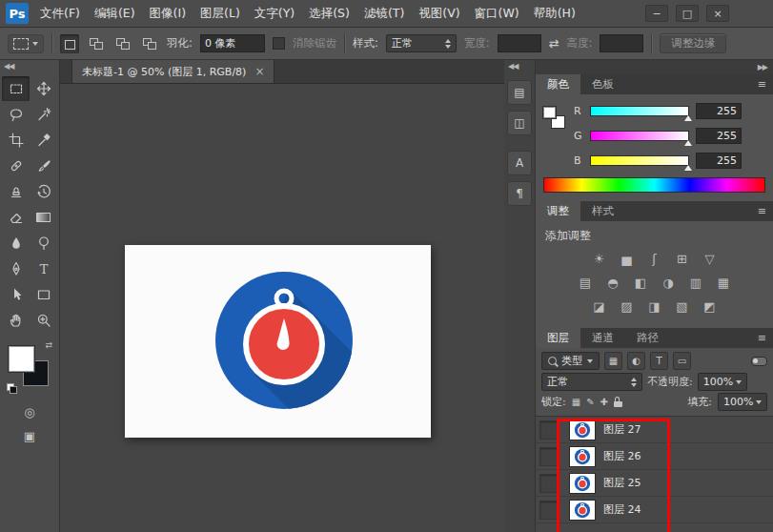 This screenshot has height=532, width=773. I want to click on color-lookup-icon: ▦, so click(723, 282).